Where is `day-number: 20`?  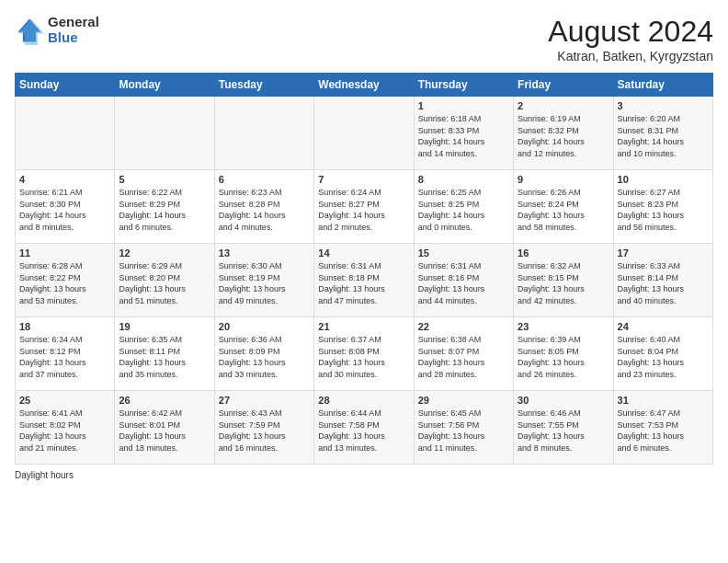
day-number: 20 is located at coordinates (265, 327).